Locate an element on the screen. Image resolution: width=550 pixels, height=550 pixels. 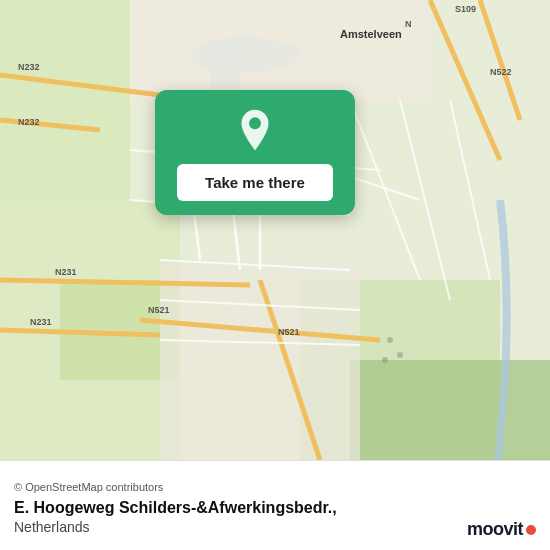
moovit-brand-text: moovit is located at coordinates (495, 530).